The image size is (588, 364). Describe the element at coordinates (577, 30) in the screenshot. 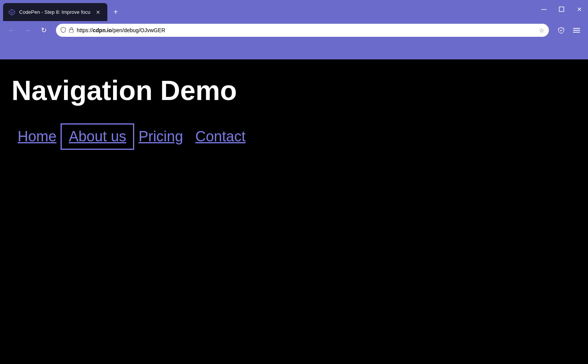

I see `menu-button` at that location.